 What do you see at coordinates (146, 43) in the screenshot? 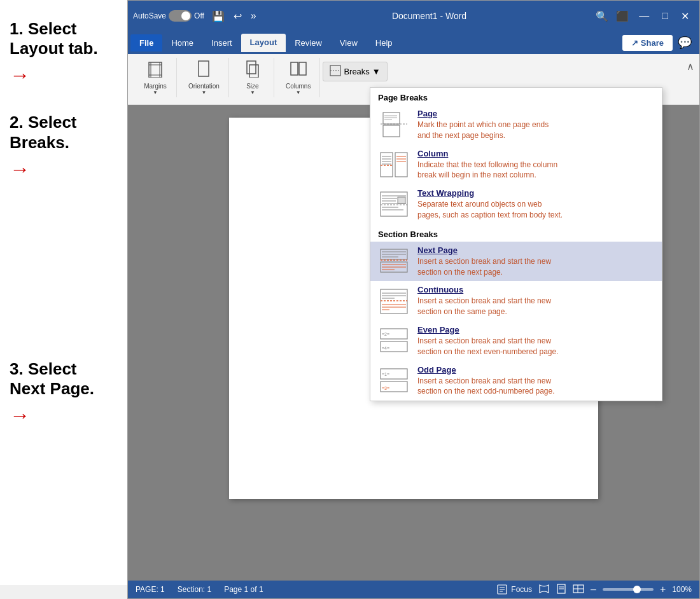
I see `tab-file: File` at bounding box center [146, 43].